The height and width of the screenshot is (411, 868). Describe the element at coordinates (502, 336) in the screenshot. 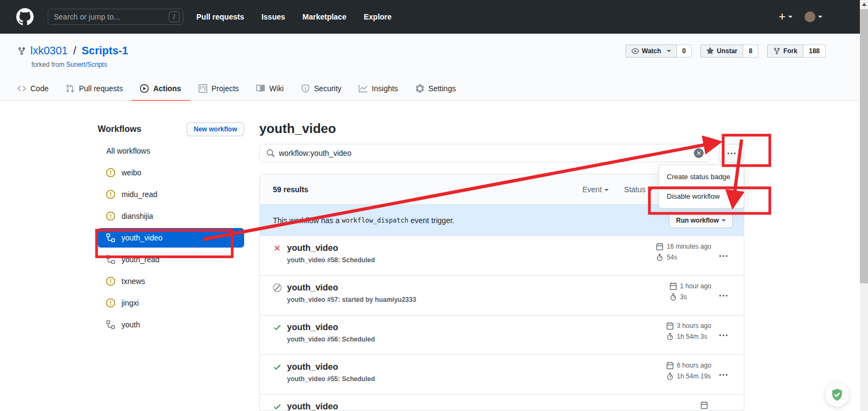

I see `run-row: youth_video youth_video #56: Scheduled 3…` at that location.